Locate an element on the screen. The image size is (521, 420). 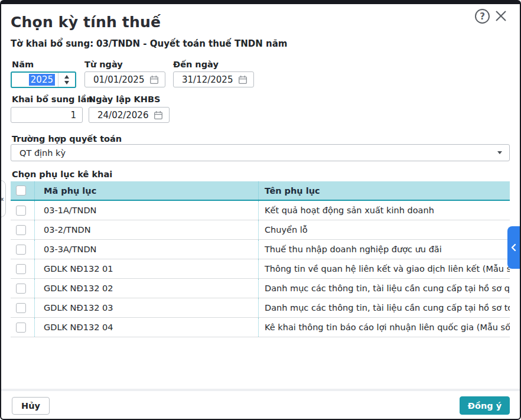
from-date-value: 01/01/2025 is located at coordinates (119, 80).